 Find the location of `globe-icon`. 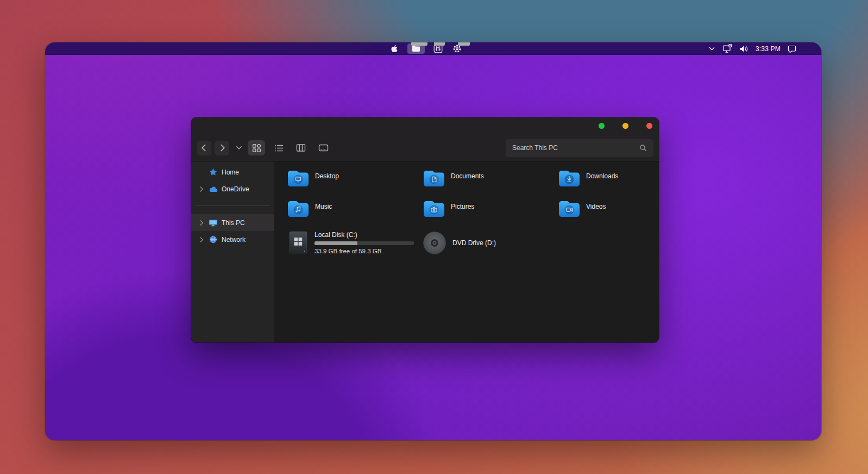

globe-icon is located at coordinates (213, 239).